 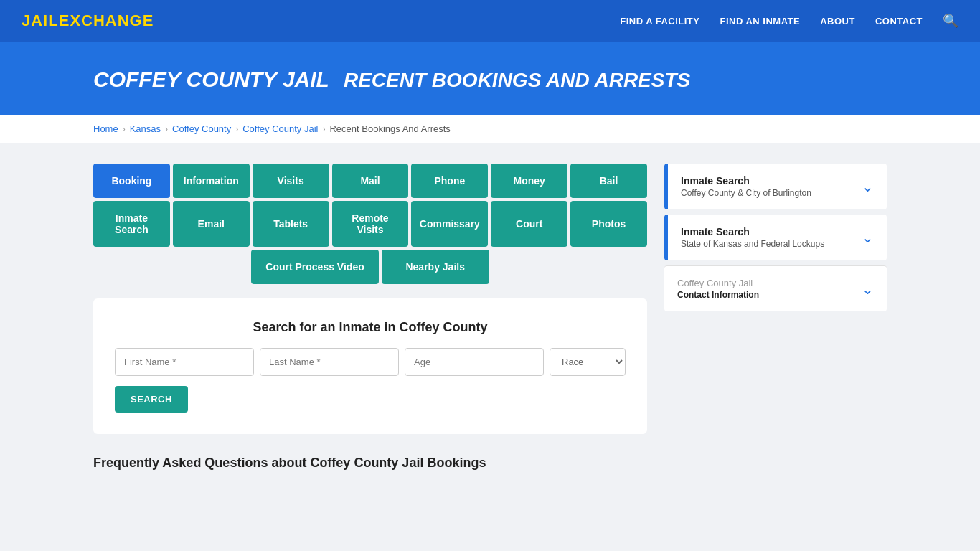 What do you see at coordinates (370, 267) in the screenshot?
I see `button-row-3: Court Process Video Nearby Jails` at bounding box center [370, 267].